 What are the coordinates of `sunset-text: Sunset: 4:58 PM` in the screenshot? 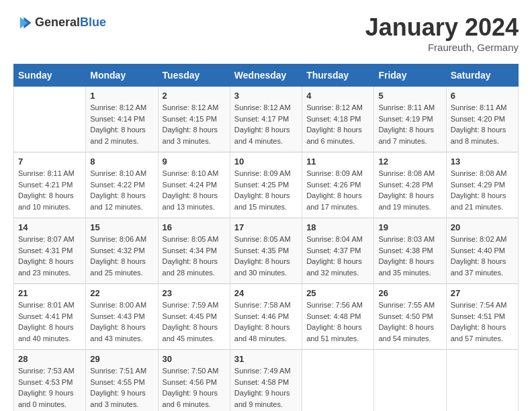 It's located at (262, 382).